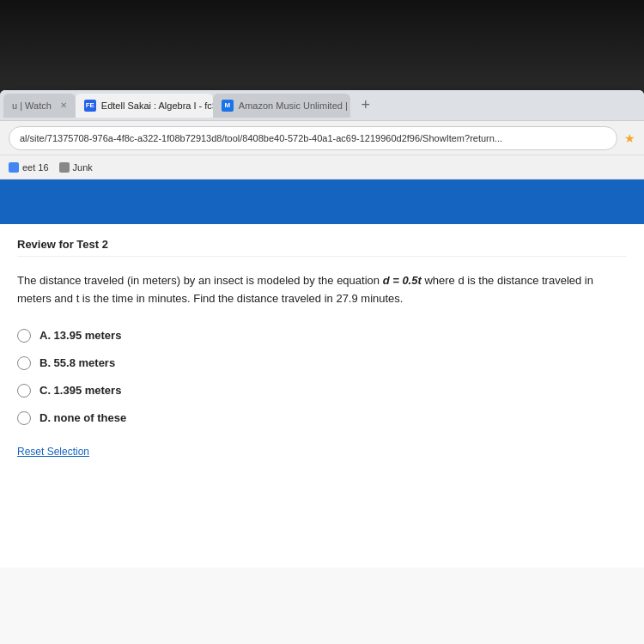 The height and width of the screenshot is (644, 644). I want to click on radio-a, so click(24, 336).